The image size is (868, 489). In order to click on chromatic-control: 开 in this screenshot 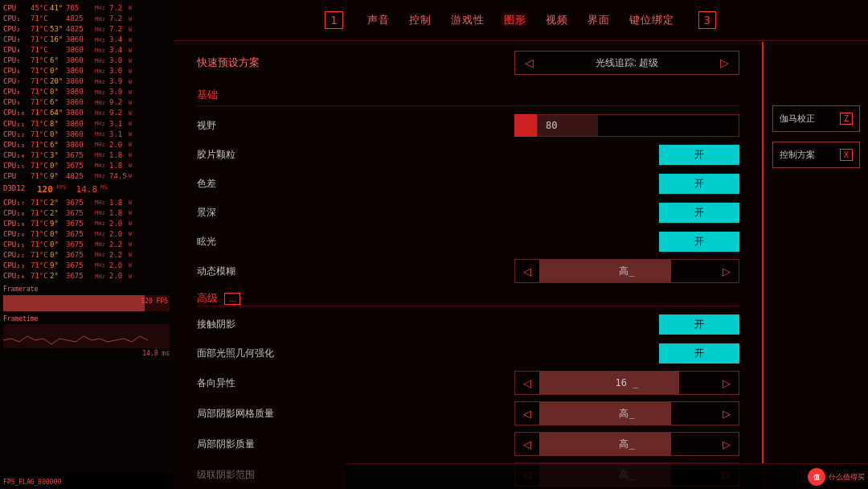, I will do `click(548, 183)`.